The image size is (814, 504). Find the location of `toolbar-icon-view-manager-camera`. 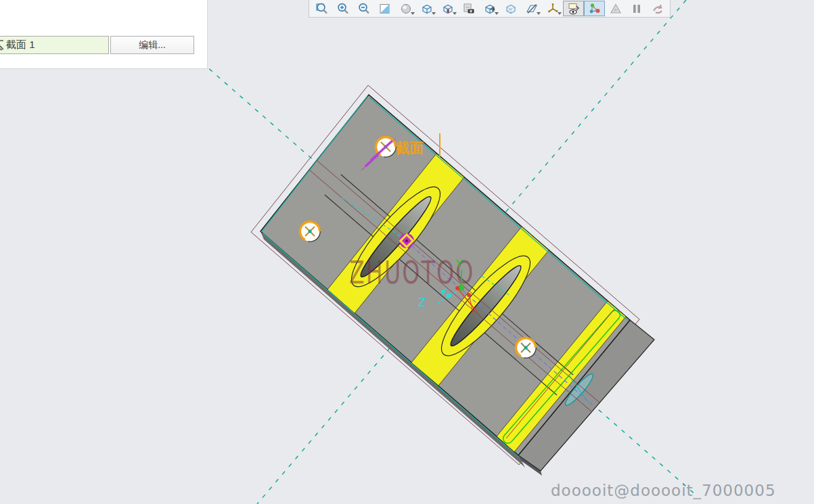

toolbar-icon-view-manager-camera is located at coordinates (468, 8).